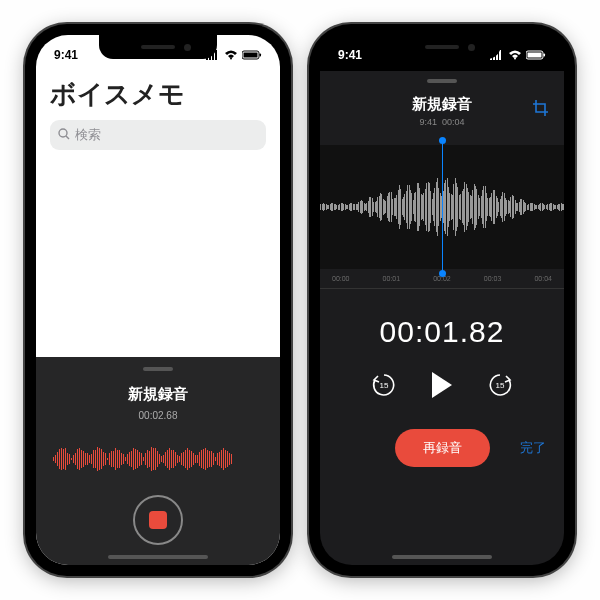 The image size is (600, 600). I want to click on recording-panel: 新規録音 00:02.68, so click(158, 461).